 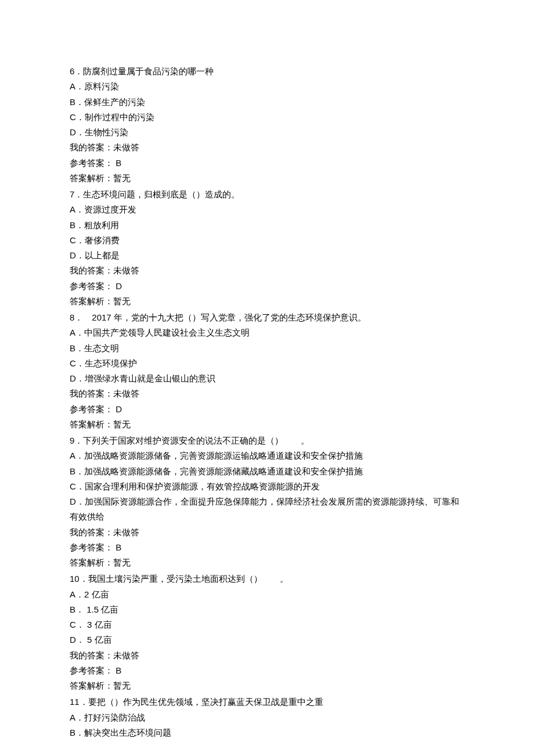 I want to click on option-c: C．国家合理利用和保护资源能源，有效管控战略资源能源的开发, so click(x=267, y=487).